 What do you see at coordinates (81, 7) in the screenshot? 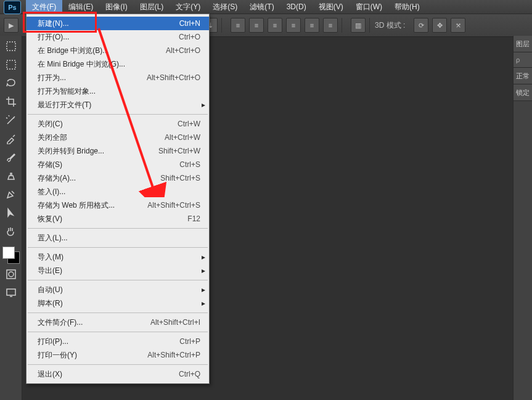
I see `menu-edit: 编辑(E)` at bounding box center [81, 7].